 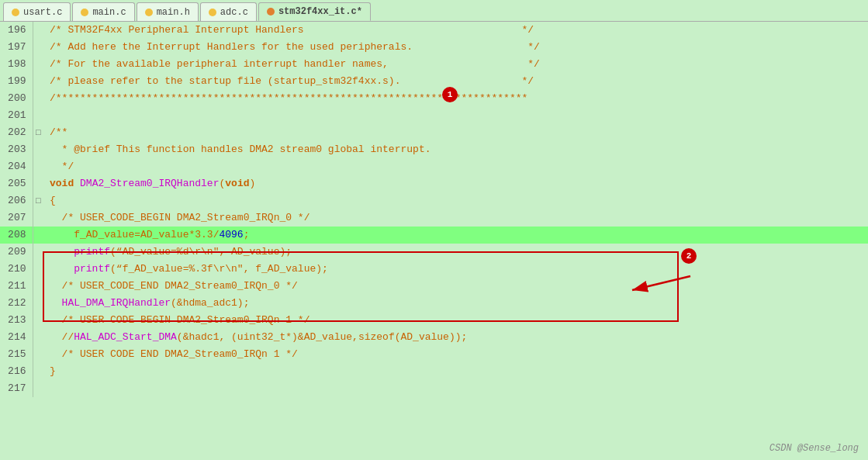 What do you see at coordinates (456, 235) in the screenshot?
I see `code-line-content: f_AD_value=AD_value*3.3/4096;` at bounding box center [456, 235].